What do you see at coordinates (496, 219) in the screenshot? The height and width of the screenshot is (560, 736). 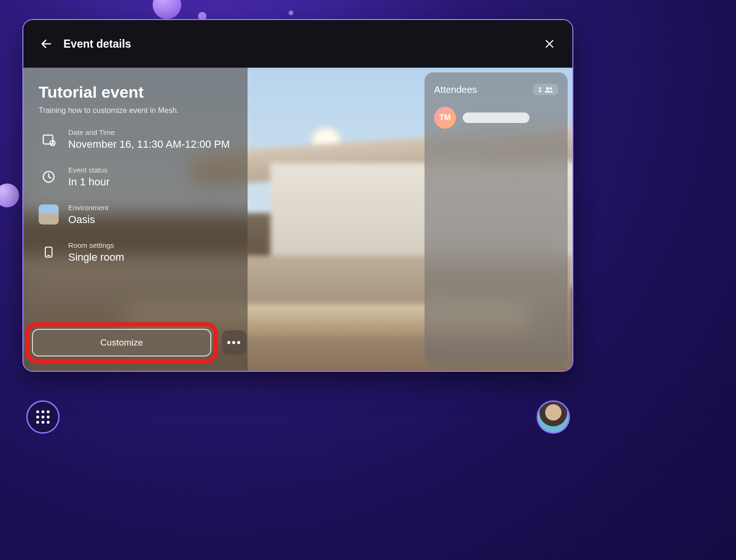 I see `attendees-panel: Attendees 1 TM` at bounding box center [496, 219].